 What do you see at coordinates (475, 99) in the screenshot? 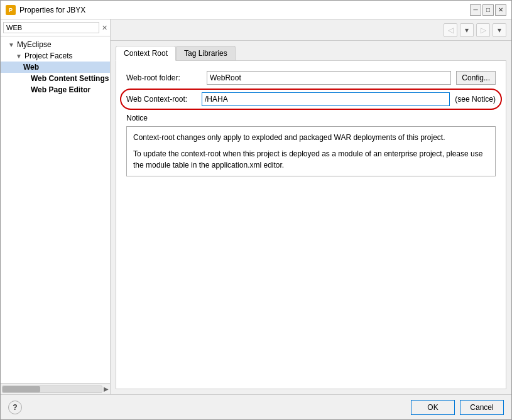
I see `see-notice-label: (see Notice)` at bounding box center [475, 99].